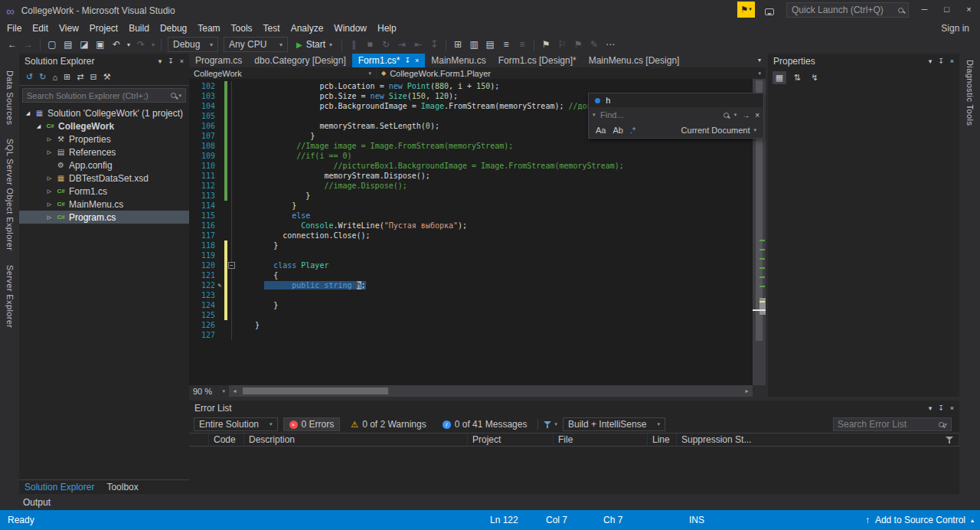  Describe the element at coordinates (925, 9) in the screenshot. I see `minimize-button: ─` at that location.